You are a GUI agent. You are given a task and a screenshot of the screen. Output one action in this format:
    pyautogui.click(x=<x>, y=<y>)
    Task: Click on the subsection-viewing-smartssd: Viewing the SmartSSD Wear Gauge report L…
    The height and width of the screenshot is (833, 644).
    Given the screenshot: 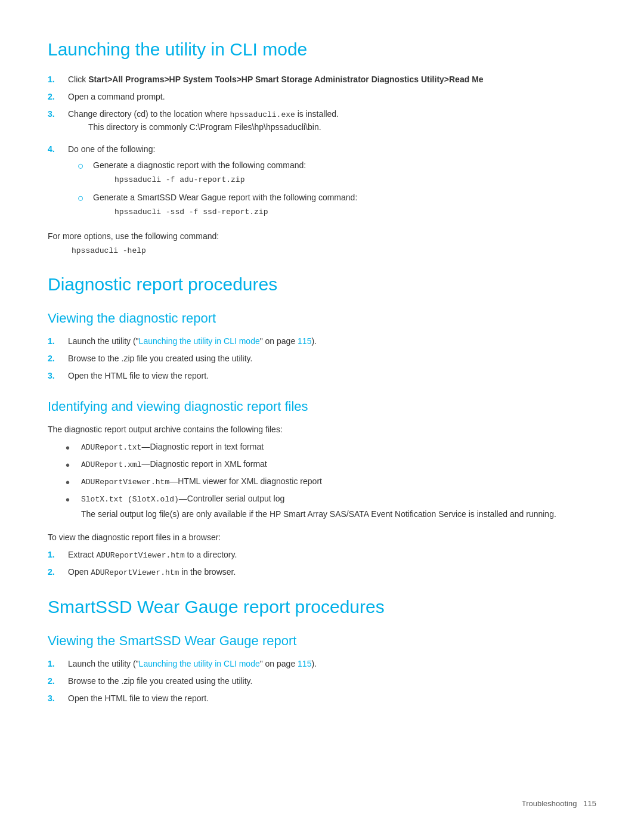 What is the action you would take?
    pyautogui.click(x=322, y=668)
    